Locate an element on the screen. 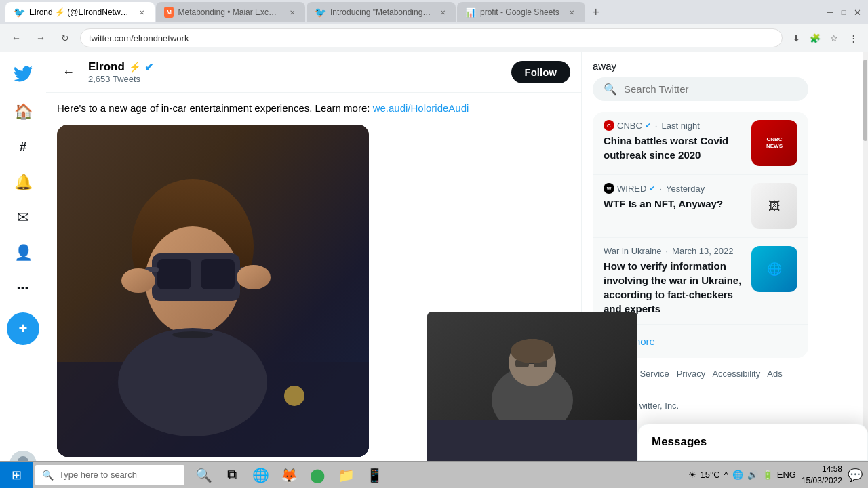  sidebar-item-messages: ✉ is located at coordinates (23, 218).